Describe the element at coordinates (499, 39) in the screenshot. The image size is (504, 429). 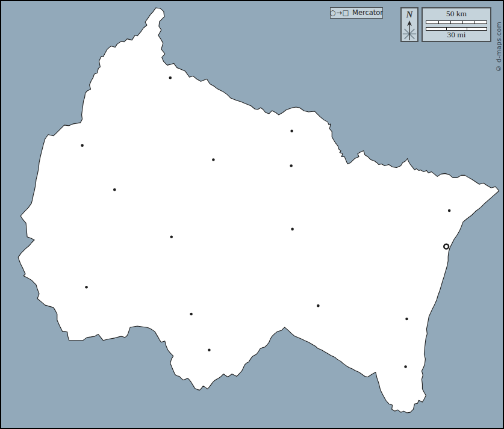
I see `copyright-text: © d-maps.com` at that location.